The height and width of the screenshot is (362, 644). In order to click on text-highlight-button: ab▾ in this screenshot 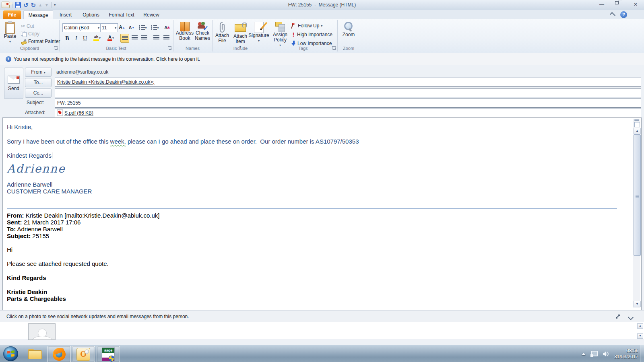, I will do `click(97, 38)`.